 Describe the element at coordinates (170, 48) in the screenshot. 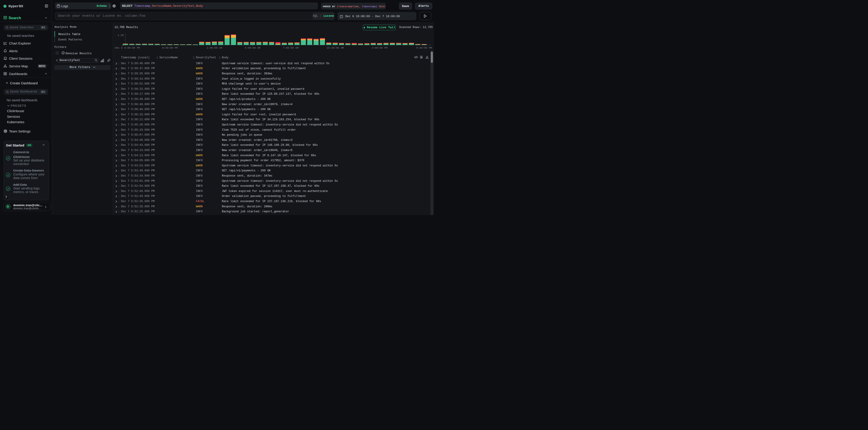

I see `svg-text: 9:30:00 PM` at that location.